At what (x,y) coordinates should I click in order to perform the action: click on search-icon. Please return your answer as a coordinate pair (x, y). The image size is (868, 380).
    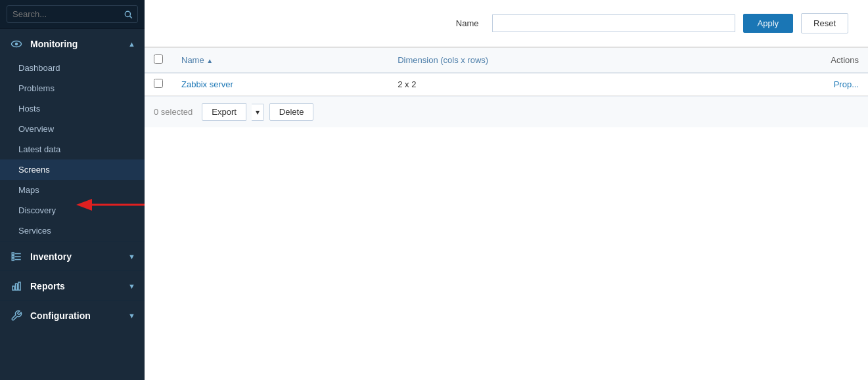
    Looking at the image, I should click on (128, 14).